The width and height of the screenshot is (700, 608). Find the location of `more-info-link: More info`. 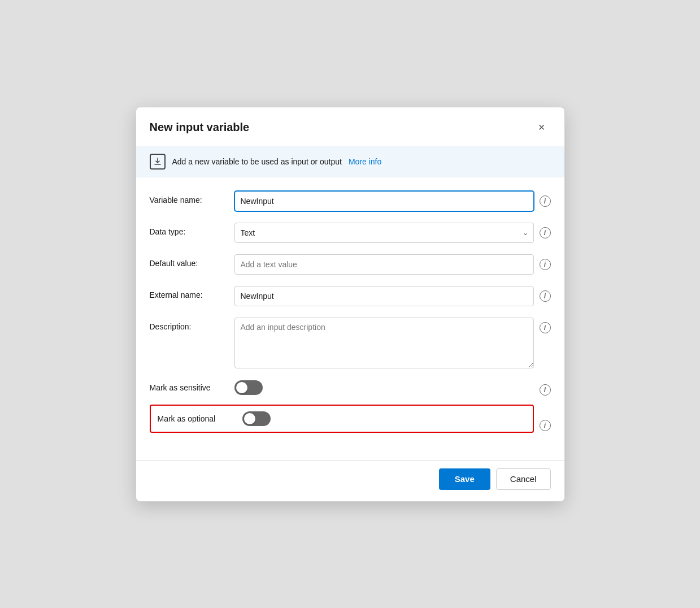

more-info-link: More info is located at coordinates (365, 162).